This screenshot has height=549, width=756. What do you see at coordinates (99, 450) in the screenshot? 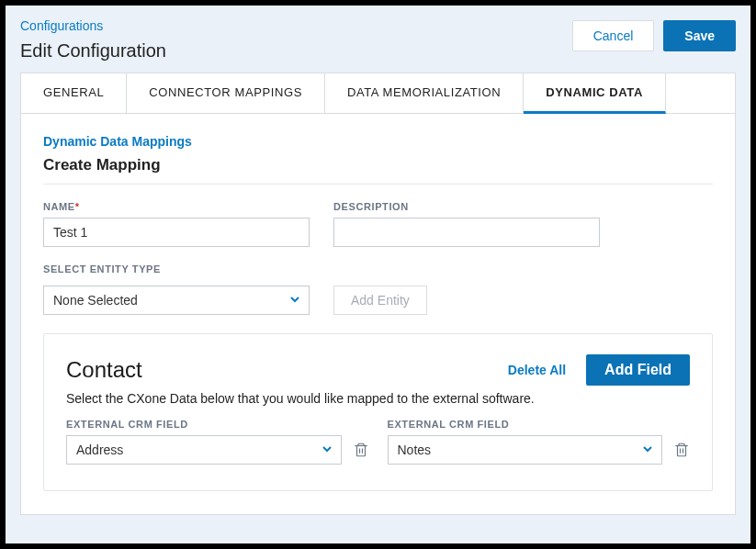
I see `crm-field-value-1: Address` at bounding box center [99, 450].